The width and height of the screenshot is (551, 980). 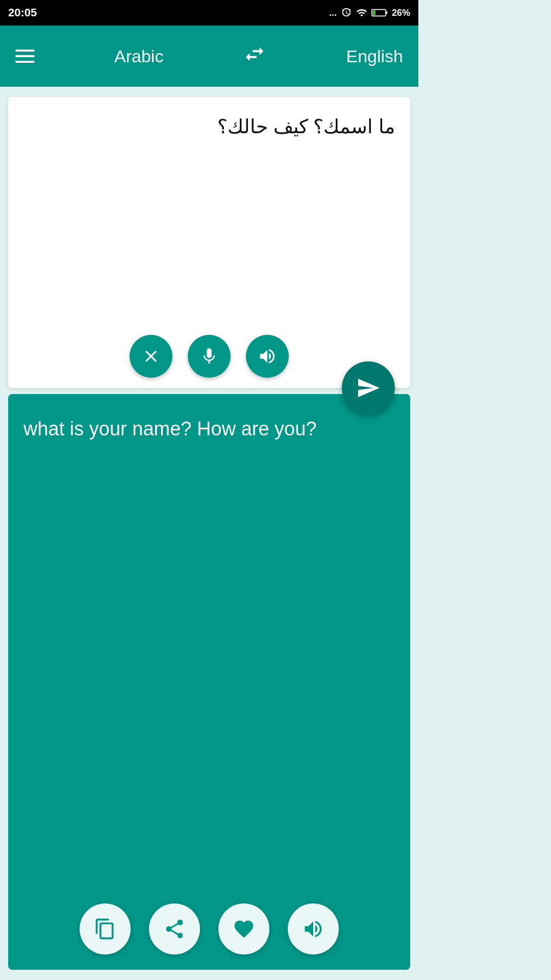 I want to click on send-icon, so click(x=368, y=388).